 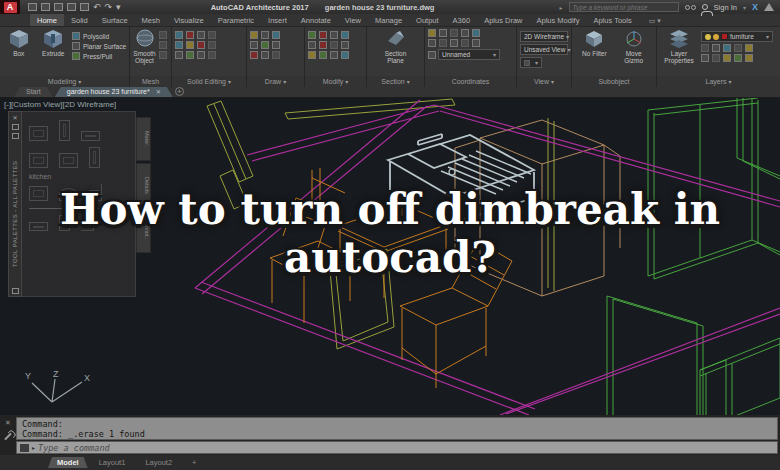 I want to click on layer-dropdown: furniture, so click(x=737, y=36).